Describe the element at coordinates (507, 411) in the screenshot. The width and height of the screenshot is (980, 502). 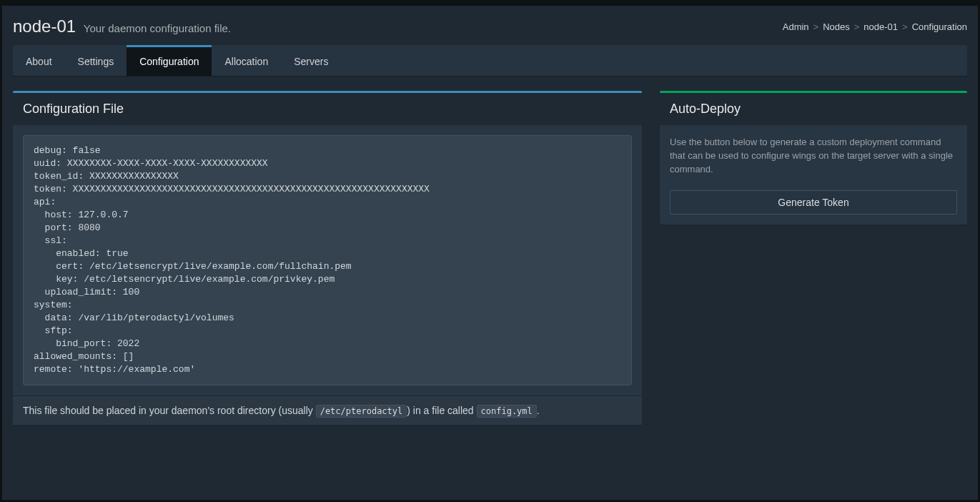
I see `filename-code: config.yml` at that location.